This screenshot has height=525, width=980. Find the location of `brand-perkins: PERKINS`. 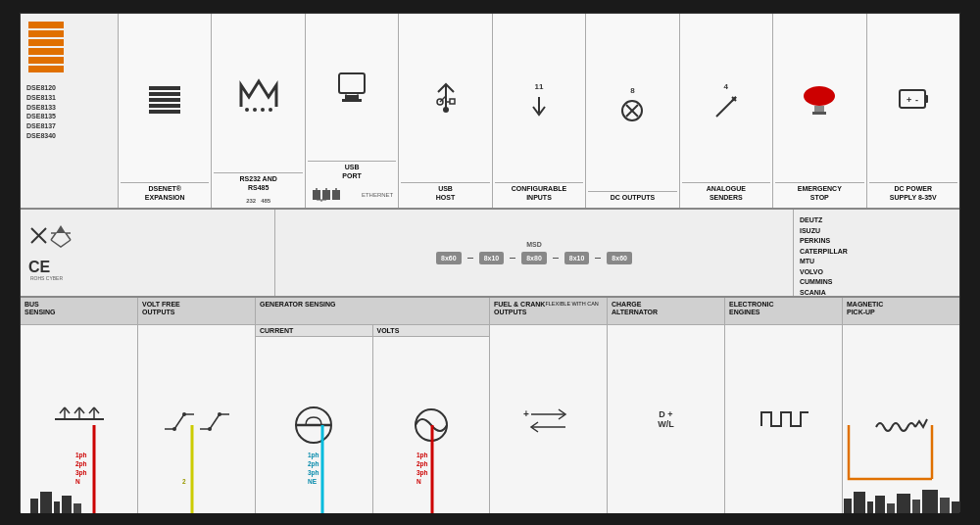

brand-perkins: PERKINS is located at coordinates (876, 241).